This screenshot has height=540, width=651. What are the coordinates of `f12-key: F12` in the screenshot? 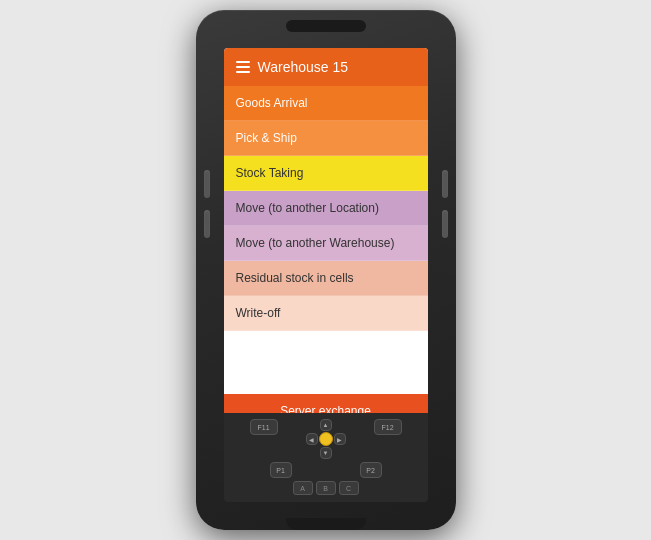 It's located at (388, 427).